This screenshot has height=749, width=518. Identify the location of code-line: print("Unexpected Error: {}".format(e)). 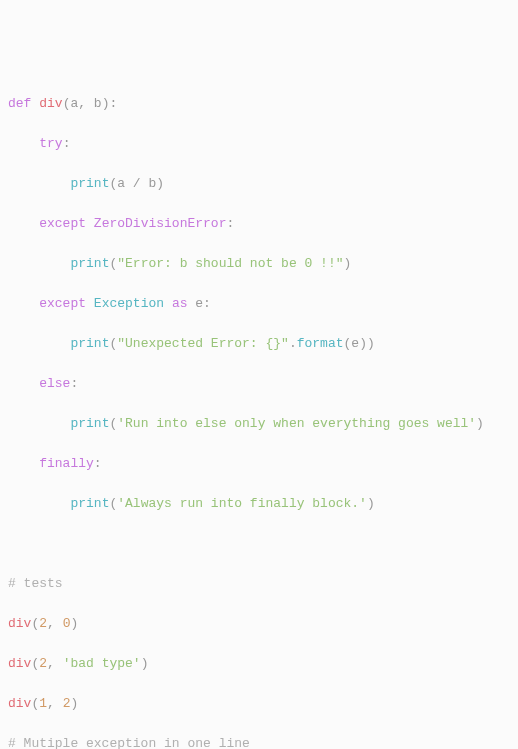
(259, 344).